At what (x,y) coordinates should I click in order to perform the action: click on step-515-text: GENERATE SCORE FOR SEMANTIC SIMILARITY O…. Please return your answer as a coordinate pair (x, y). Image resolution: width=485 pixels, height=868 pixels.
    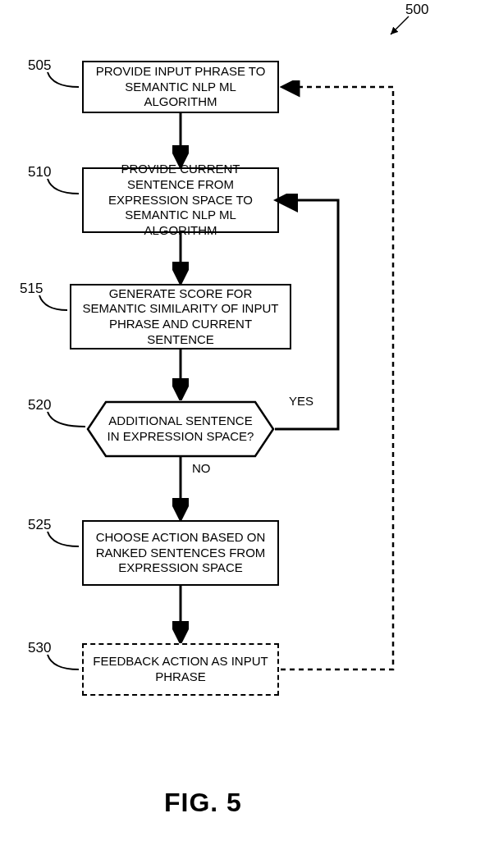
    Looking at the image, I should click on (181, 317).